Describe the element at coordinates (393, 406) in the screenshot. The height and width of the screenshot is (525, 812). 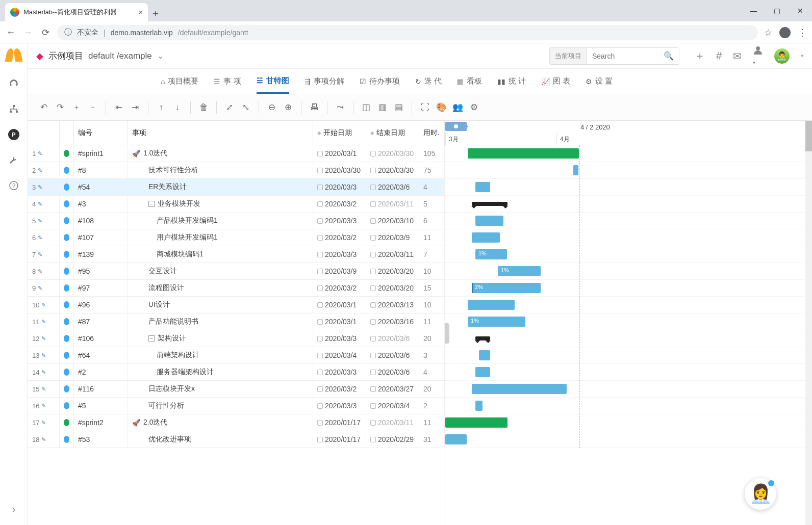
I see `row-end-date: 2020/03/4` at that location.